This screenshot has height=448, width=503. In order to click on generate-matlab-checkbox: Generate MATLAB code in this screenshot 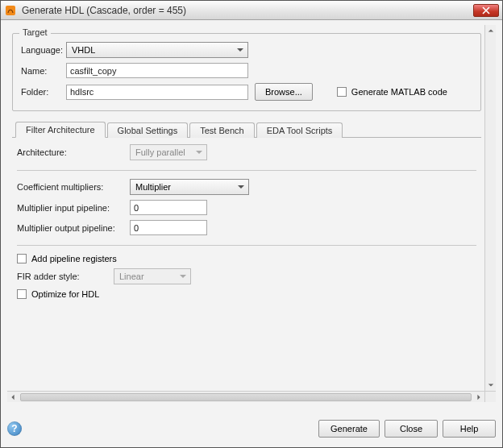, I will do `click(392, 92)`.